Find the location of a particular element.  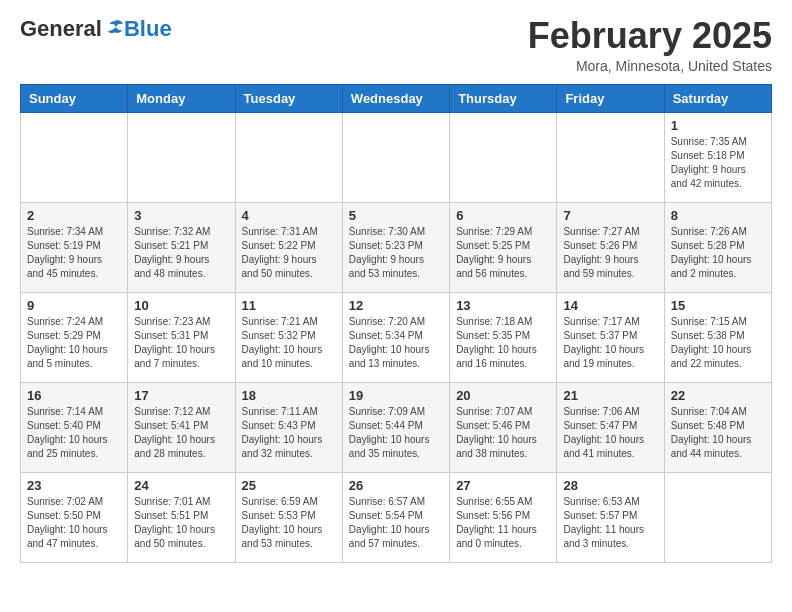

day-number: 21 is located at coordinates (610, 396).